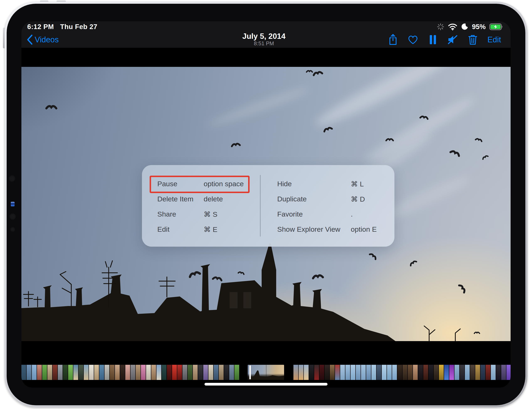  I want to click on nav-actions: Edit, so click(444, 40).